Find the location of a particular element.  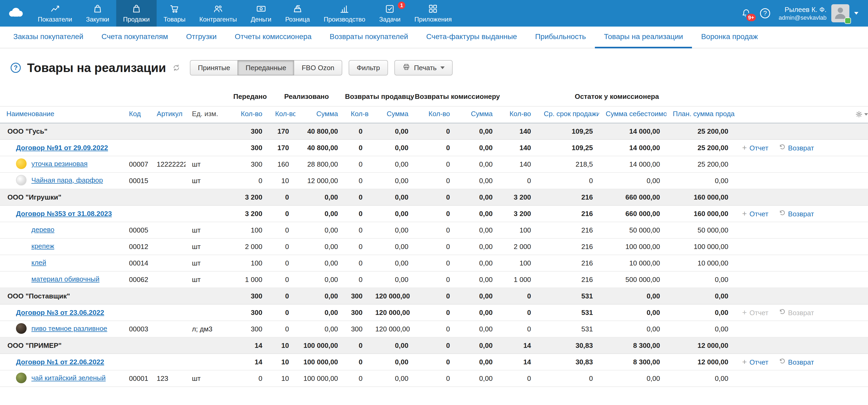

nav-item-label: Контрагенты is located at coordinates (218, 20).